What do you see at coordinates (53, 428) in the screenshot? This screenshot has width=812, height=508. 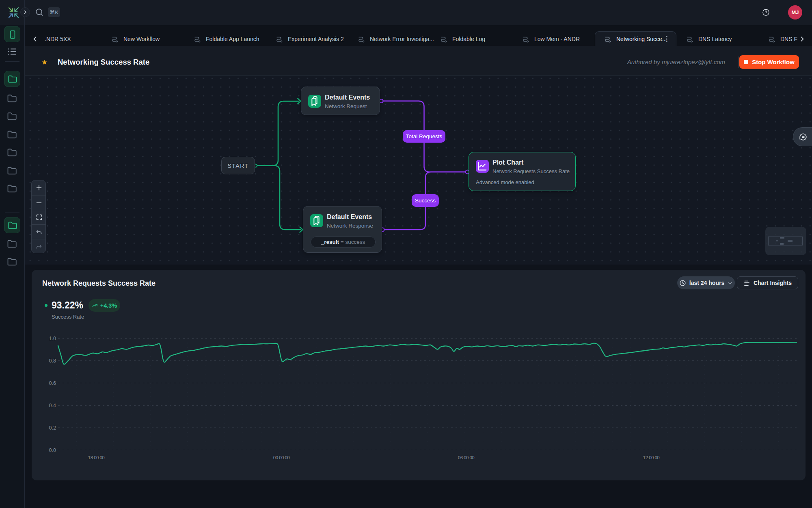 I see `svg-text: 0.2` at bounding box center [53, 428].